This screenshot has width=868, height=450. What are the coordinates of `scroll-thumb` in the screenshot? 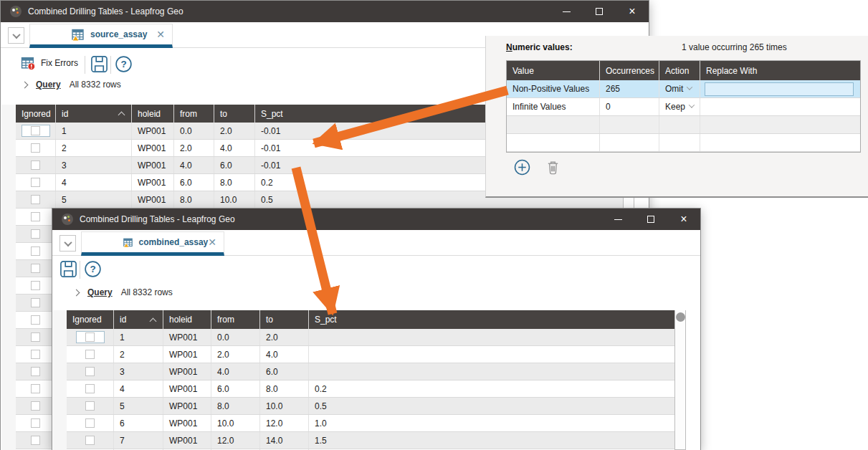 It's located at (681, 317).